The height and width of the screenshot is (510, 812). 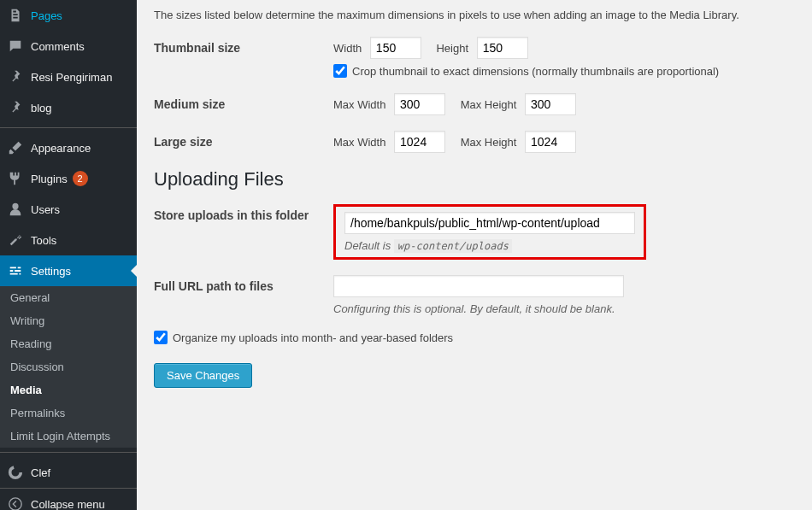 I want to click on thumbnail-width-input, so click(x=396, y=48).